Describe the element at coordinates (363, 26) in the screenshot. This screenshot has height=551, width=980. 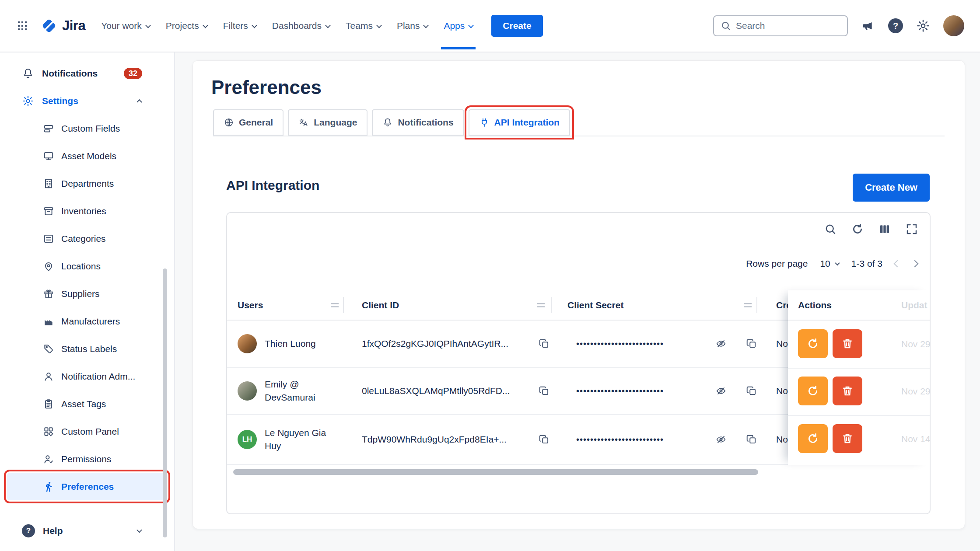
I see `nav-teams: Teams` at that location.